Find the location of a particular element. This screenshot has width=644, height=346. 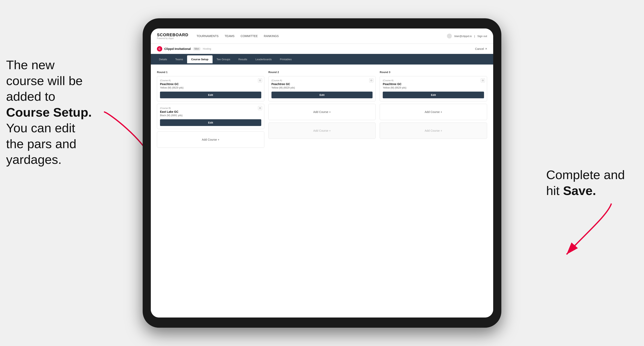

round3-course-a-name: Peachtree GC is located at coordinates (434, 84).